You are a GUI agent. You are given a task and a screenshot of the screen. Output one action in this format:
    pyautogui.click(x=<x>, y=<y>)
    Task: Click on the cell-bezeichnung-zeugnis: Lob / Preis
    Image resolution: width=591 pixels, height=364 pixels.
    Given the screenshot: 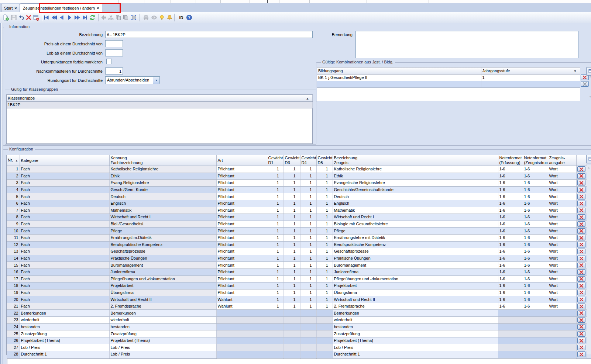 What is the action you would take?
    pyautogui.click(x=415, y=347)
    